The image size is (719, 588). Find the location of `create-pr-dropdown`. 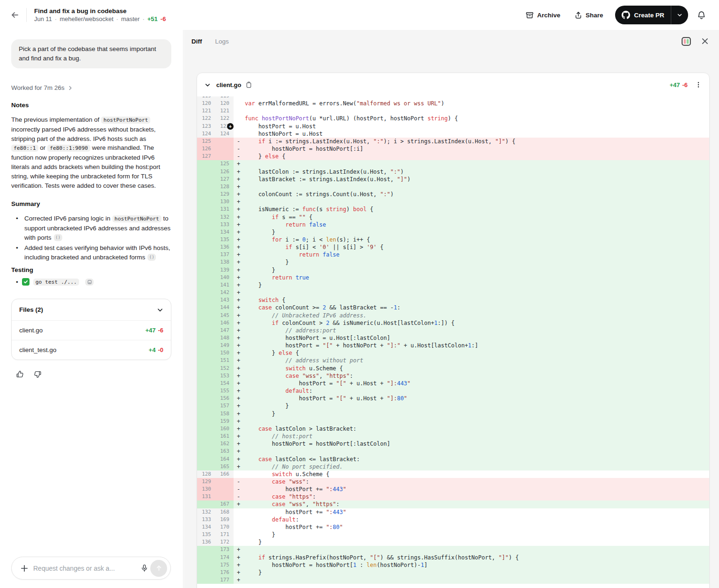

create-pr-dropdown is located at coordinates (680, 15).